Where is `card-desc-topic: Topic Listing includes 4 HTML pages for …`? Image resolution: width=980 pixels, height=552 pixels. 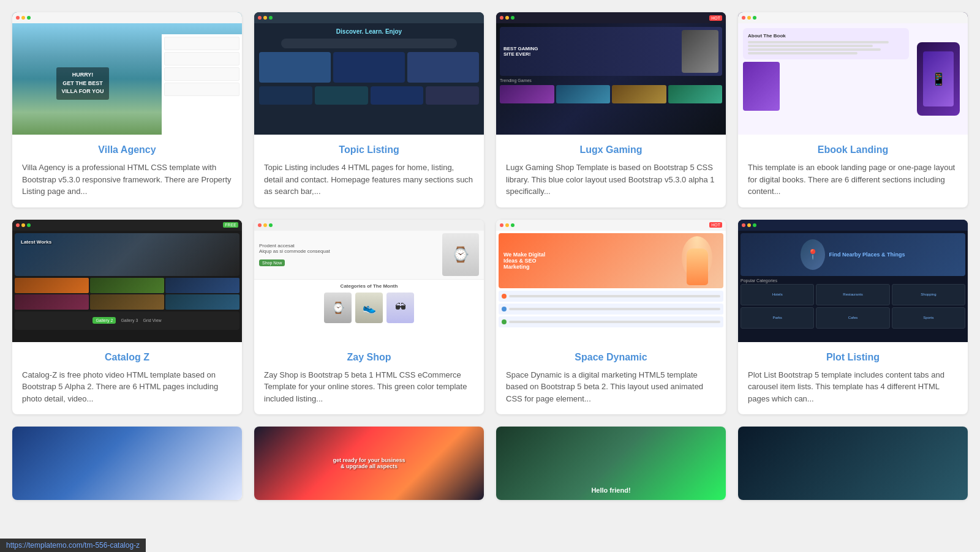 card-desc-topic: Topic Listing includes 4 HTML pages for … is located at coordinates (369, 180).